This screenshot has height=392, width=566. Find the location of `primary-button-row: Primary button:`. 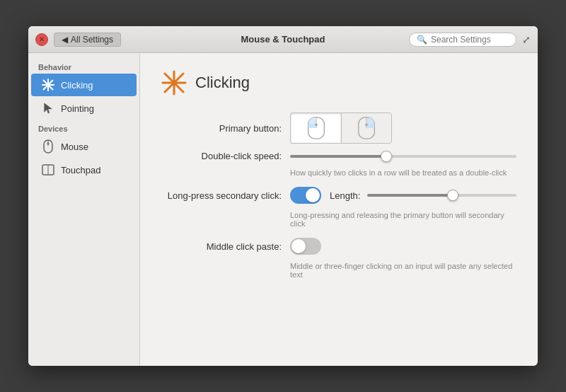

primary-button-row: Primary button: is located at coordinates (339, 128).